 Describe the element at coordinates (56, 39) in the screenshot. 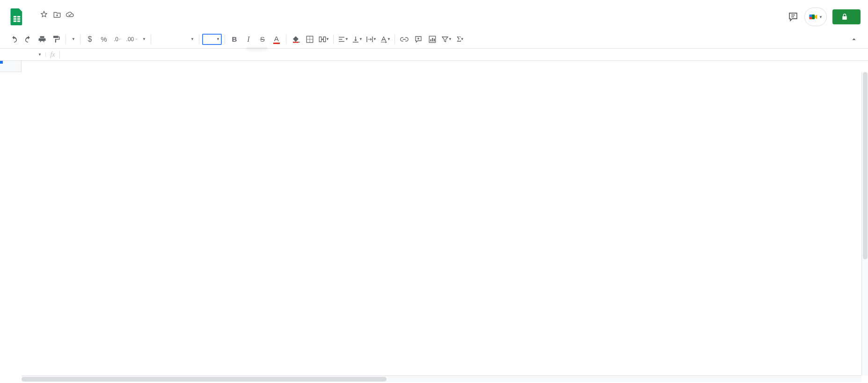

I see `paint-format-button` at that location.